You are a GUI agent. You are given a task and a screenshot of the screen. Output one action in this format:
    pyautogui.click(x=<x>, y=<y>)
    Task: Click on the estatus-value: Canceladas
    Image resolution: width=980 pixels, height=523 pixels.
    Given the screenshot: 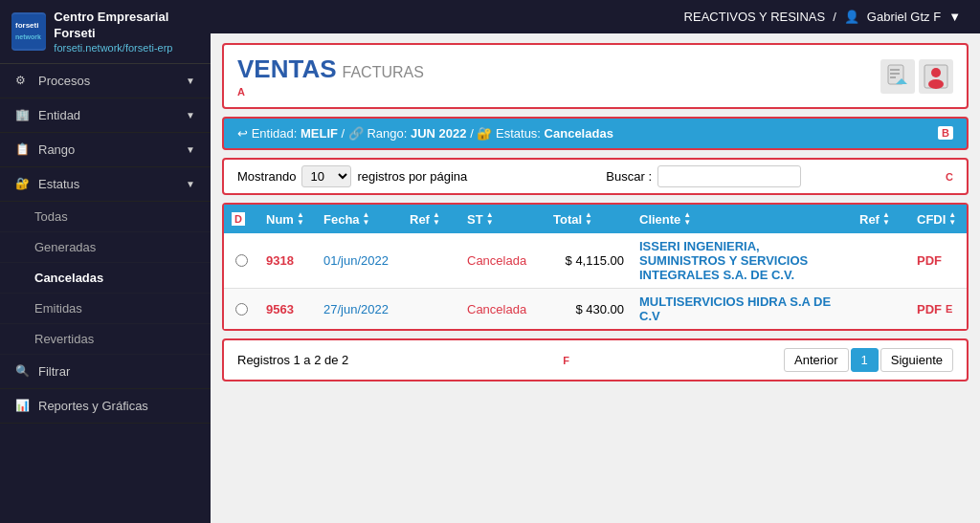 What is the action you would take?
    pyautogui.click(x=579, y=134)
    